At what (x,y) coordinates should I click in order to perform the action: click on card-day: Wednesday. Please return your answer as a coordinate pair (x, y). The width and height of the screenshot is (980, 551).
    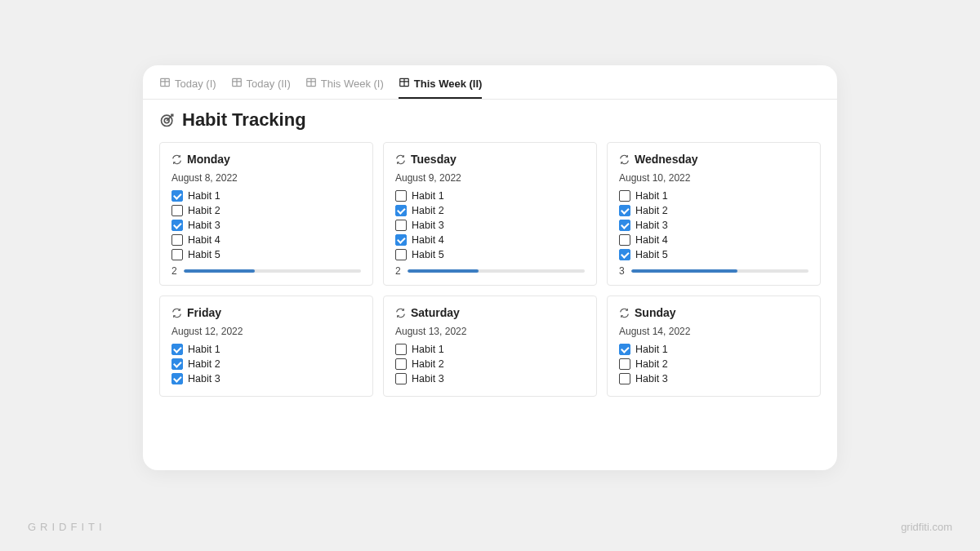
    Looking at the image, I should click on (666, 159).